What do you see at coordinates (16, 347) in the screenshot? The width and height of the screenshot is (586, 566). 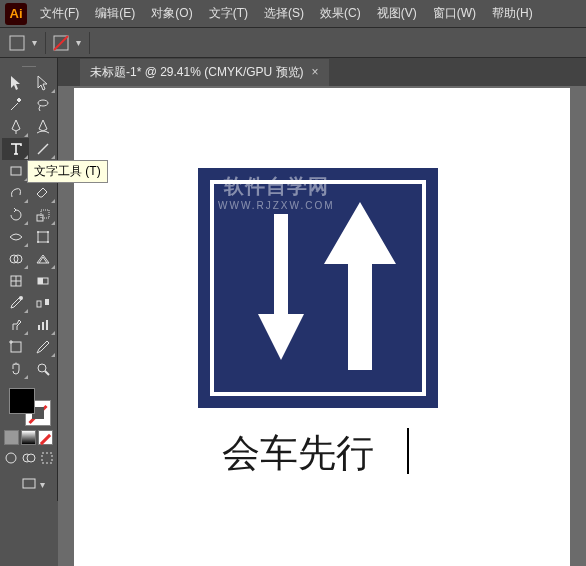 I see `artboard-tool` at bounding box center [16, 347].